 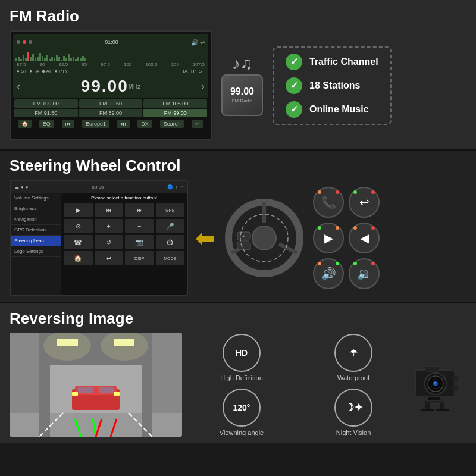 What do you see at coordinates (364, 274) in the screenshot?
I see `sw-circle-vol-down-btn: 🔉` at bounding box center [364, 274].